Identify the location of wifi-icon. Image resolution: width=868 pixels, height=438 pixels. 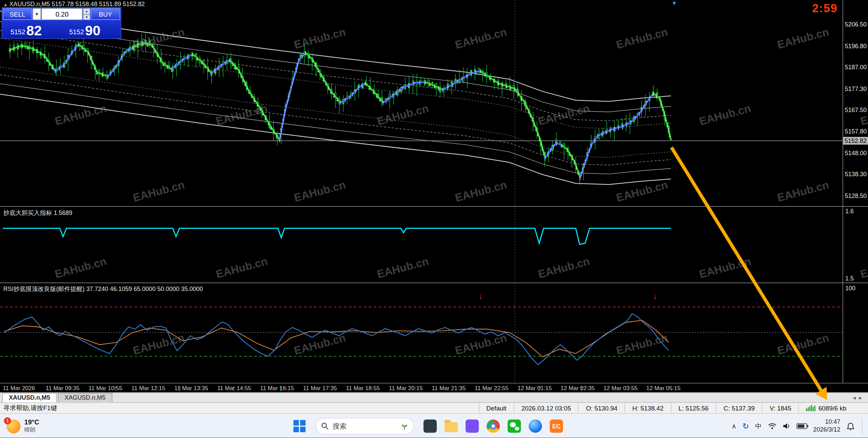
(772, 426).